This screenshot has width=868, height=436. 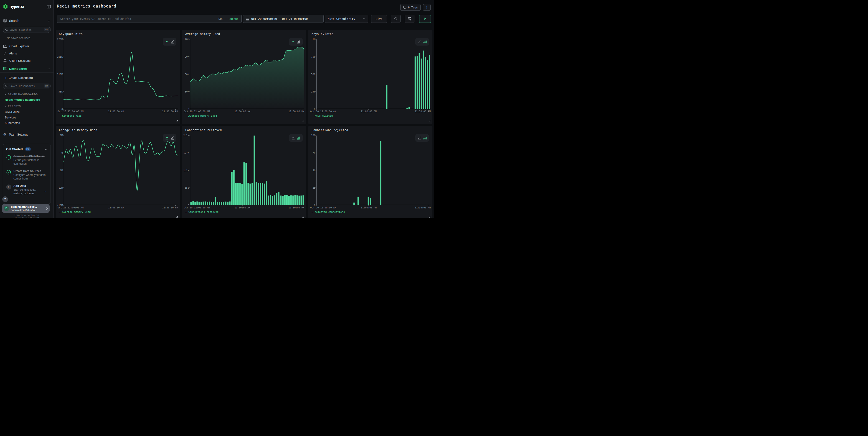 I want to click on calendar-icon, so click(x=247, y=19).